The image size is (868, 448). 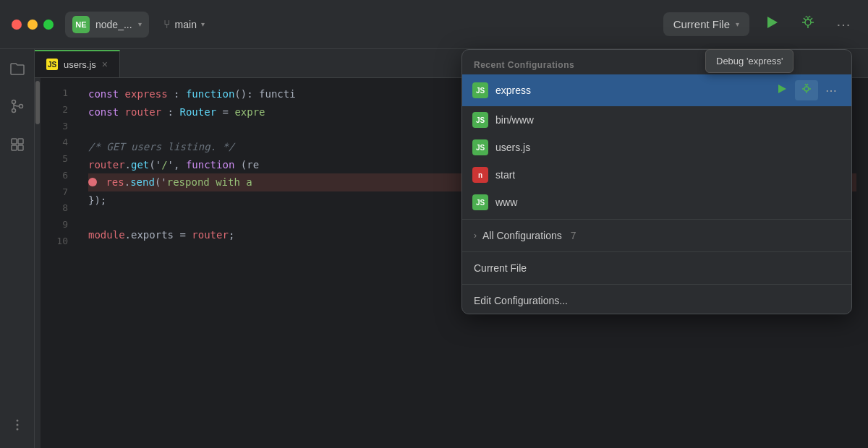 What do you see at coordinates (657, 301) in the screenshot?
I see `edit-configurations-item: Edit Configurations...` at bounding box center [657, 301].